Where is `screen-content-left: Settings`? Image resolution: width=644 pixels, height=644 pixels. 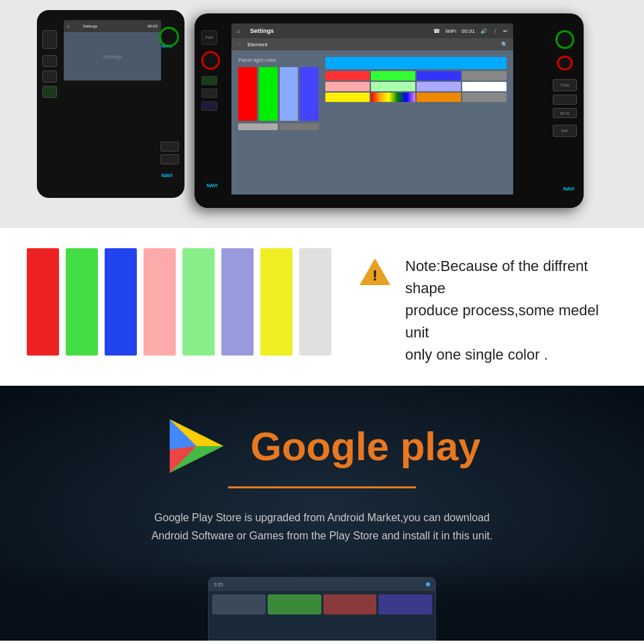
screen-content-left: Settings is located at coordinates (113, 56).